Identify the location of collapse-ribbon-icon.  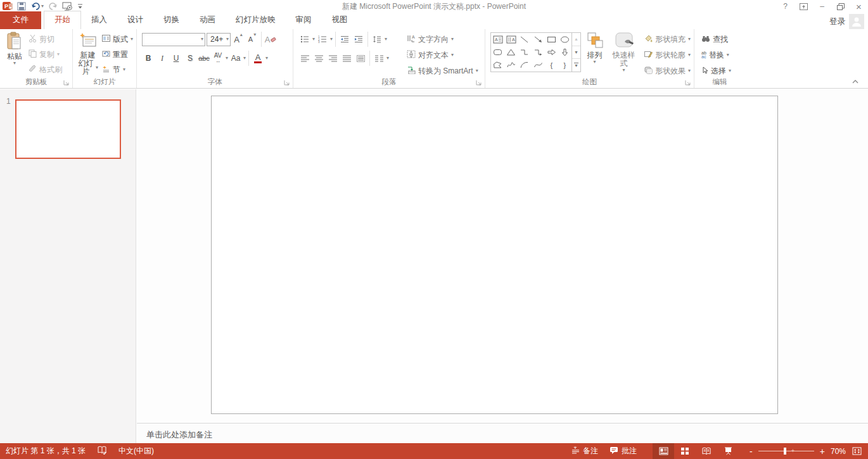
(855, 82).